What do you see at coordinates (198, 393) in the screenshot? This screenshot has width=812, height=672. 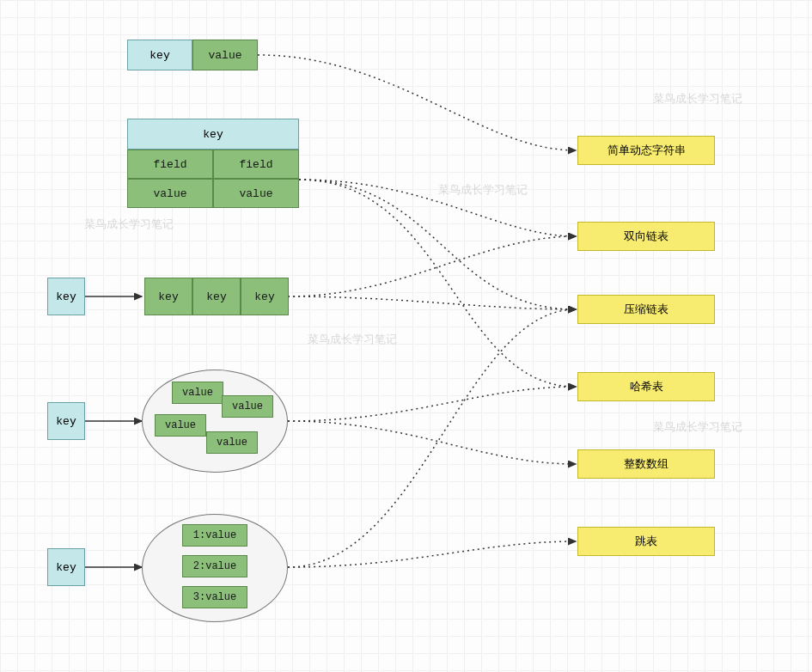 I see `set-value-1: value` at bounding box center [198, 393].